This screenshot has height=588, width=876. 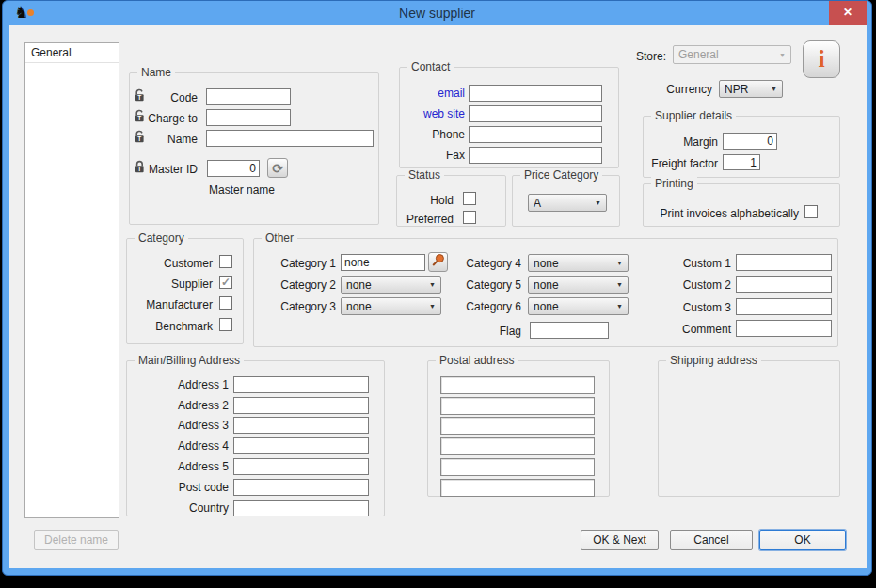 I want to click on custom2-label: Custom 2, so click(x=700, y=285).